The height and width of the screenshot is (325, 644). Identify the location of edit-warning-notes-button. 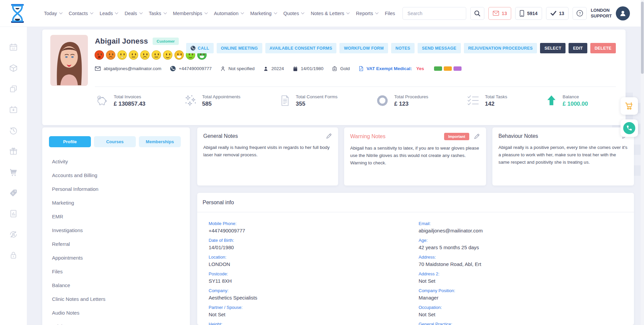
(477, 137).